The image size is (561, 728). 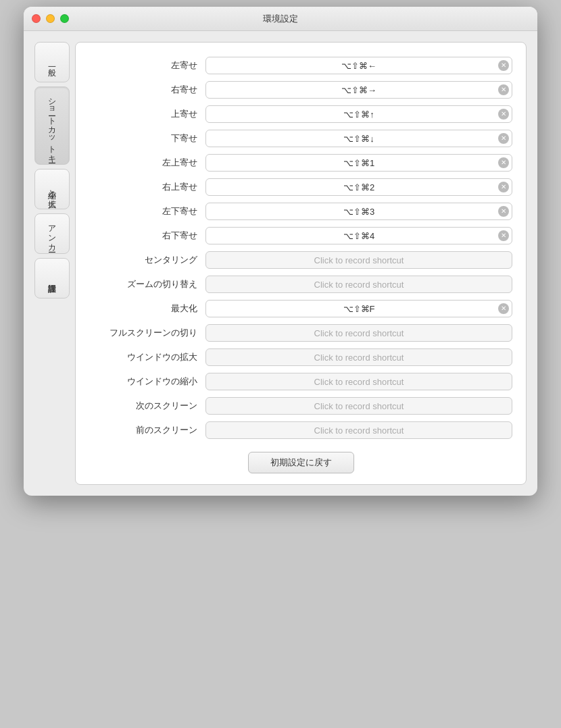 What do you see at coordinates (359, 90) in the screenshot?
I see `shortcut-field: ⌥⇧⌘→✕` at bounding box center [359, 90].